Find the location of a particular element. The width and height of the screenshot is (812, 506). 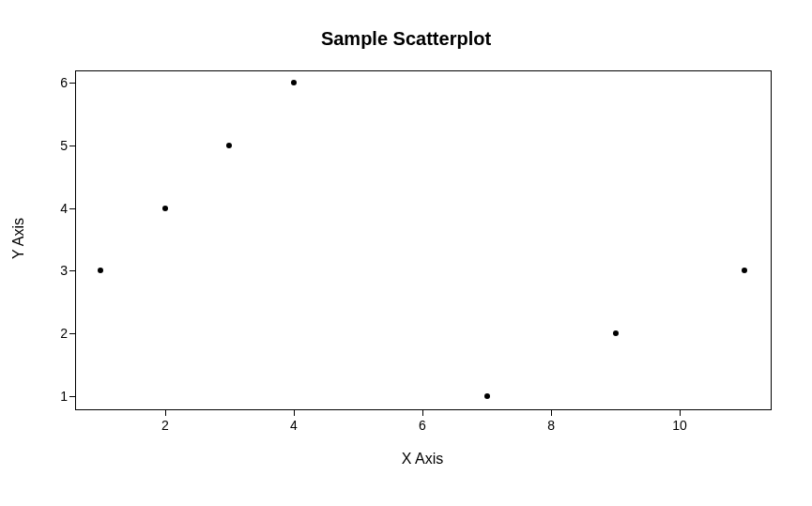

x-tick: 4 is located at coordinates (294, 425).